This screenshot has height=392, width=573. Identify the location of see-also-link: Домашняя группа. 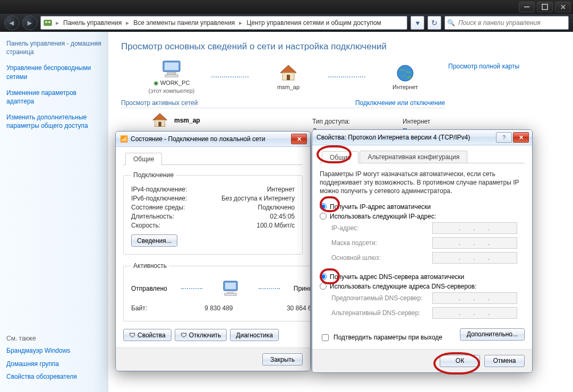
(54, 364).